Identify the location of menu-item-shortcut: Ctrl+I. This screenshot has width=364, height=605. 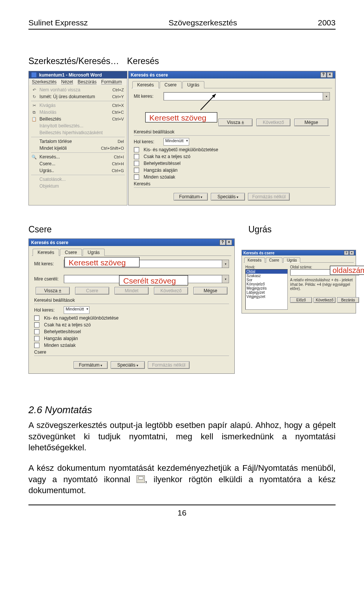
(119, 157).